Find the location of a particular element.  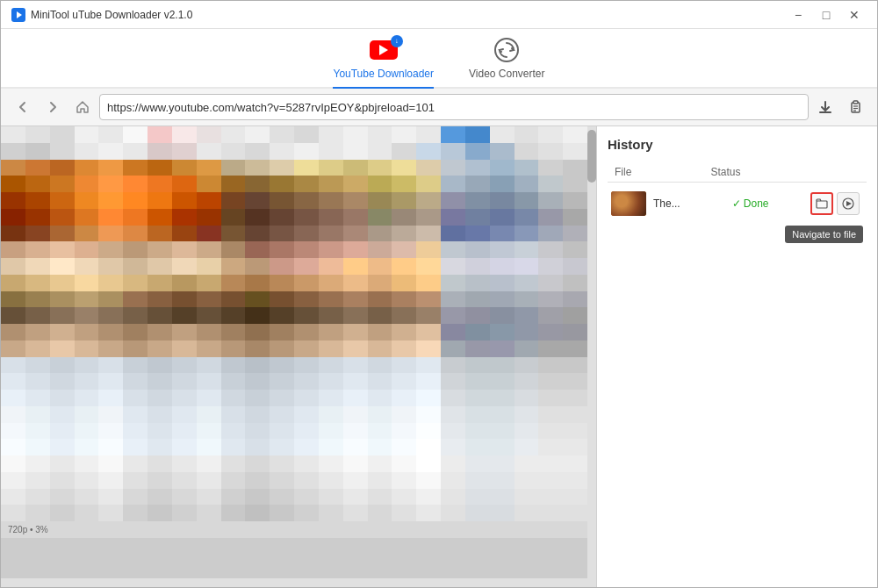

back-icon is located at coordinates (23, 107).